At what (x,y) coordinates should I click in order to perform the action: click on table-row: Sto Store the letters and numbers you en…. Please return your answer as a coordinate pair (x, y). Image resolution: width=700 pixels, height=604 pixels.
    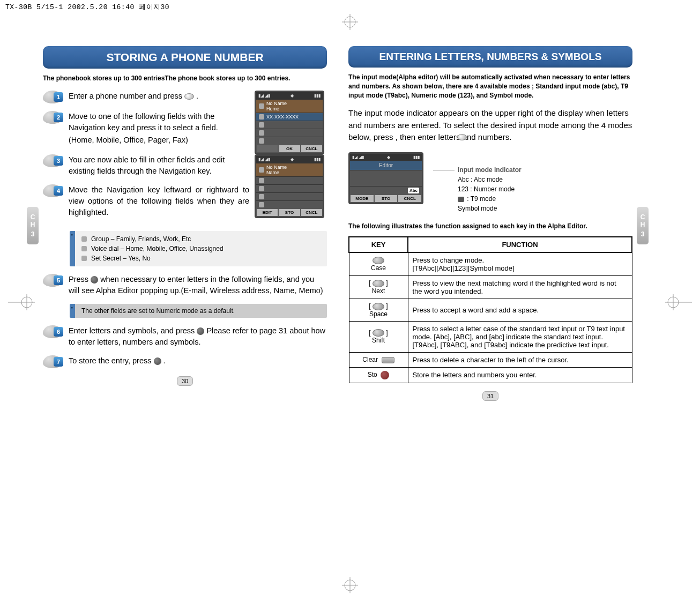
    Looking at the image, I should click on (490, 375).